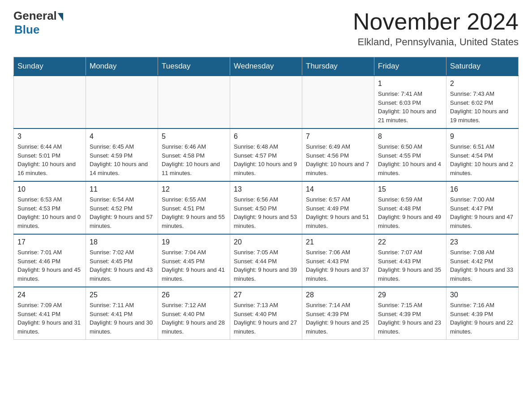 The image size is (532, 411). Describe the element at coordinates (482, 242) in the screenshot. I see `day-number: 23` at that location.